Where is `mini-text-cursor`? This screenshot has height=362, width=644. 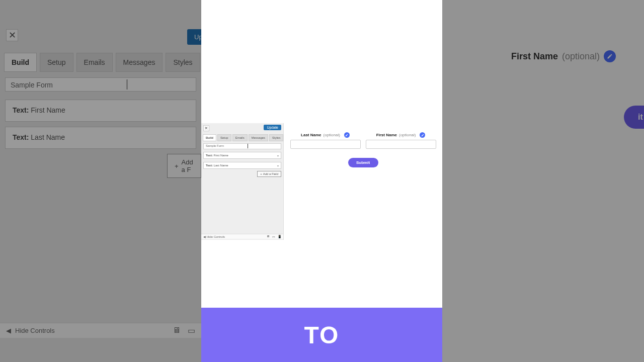 mini-text-cursor is located at coordinates (248, 146).